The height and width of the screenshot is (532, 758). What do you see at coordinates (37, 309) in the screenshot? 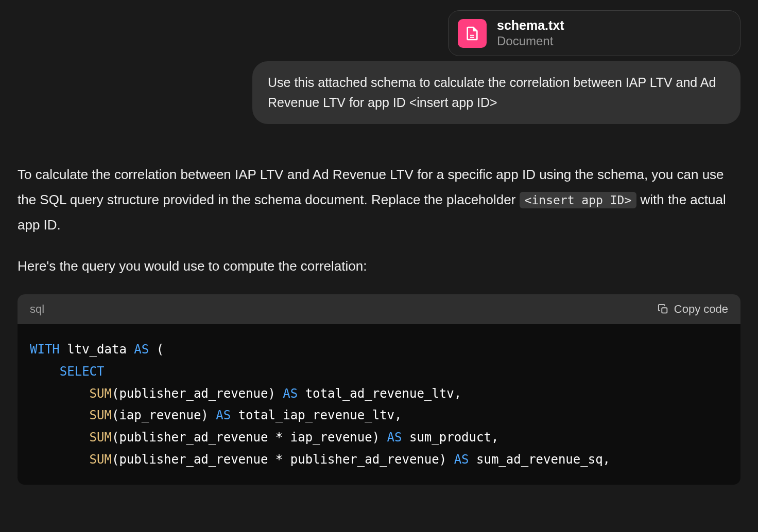
I see `code-language-label: sql` at bounding box center [37, 309].